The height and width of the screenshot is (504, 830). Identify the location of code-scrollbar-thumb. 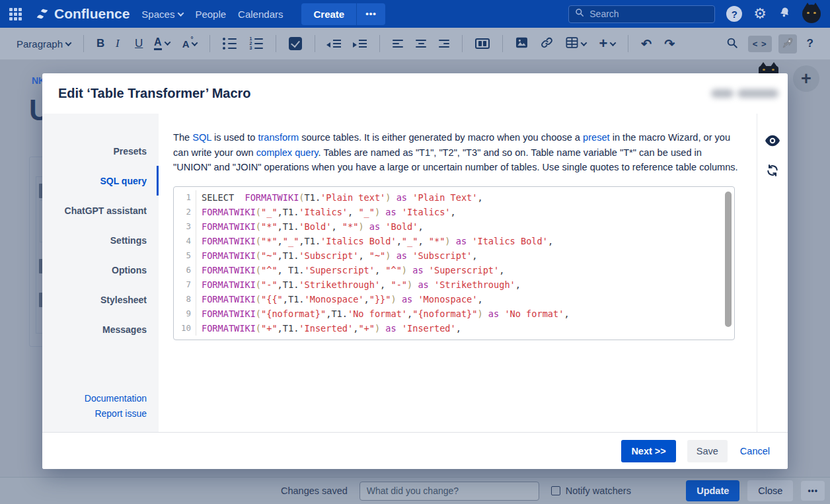
(728, 259).